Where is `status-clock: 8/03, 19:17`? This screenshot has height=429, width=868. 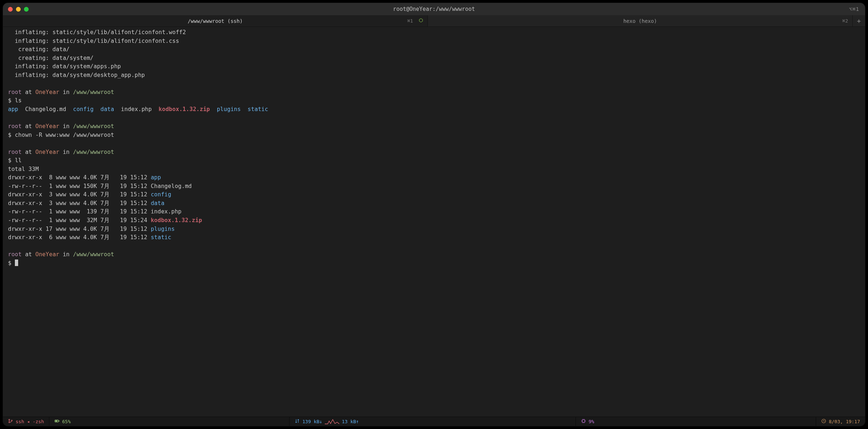 status-clock: 8/03, 19:17 is located at coordinates (840, 422).